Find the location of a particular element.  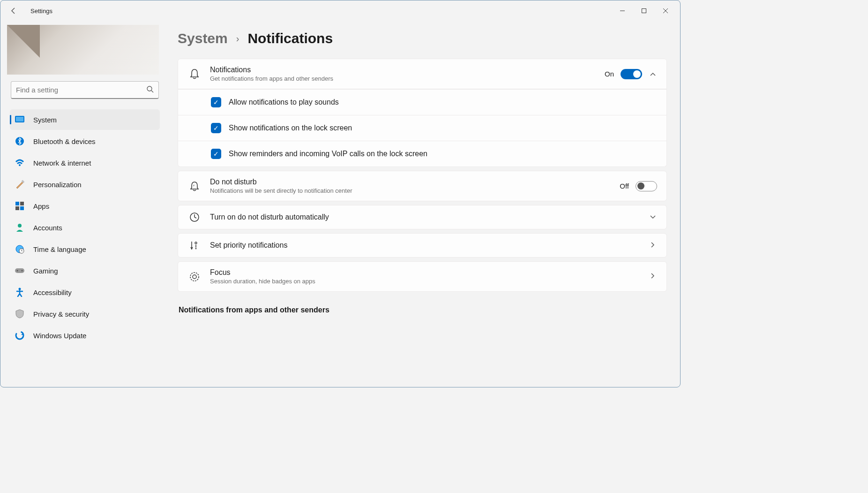

chevron-down-icon is located at coordinates (653, 217).